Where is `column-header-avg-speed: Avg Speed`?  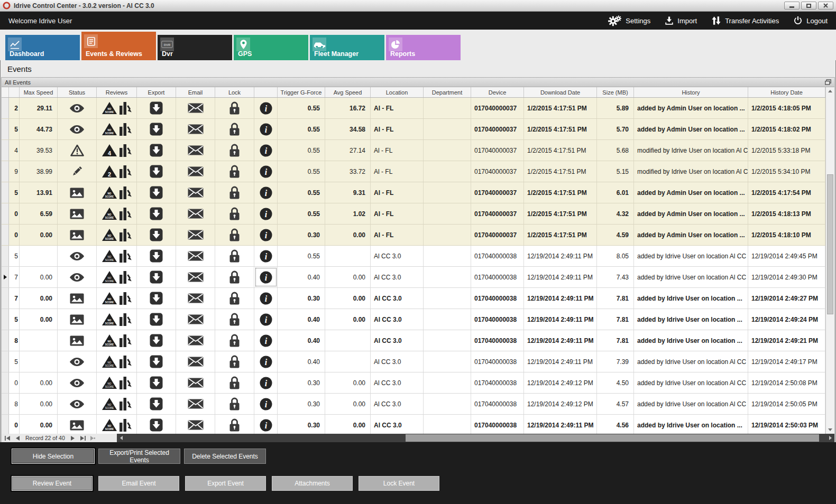 column-header-avg-speed: Avg Speed is located at coordinates (348, 92).